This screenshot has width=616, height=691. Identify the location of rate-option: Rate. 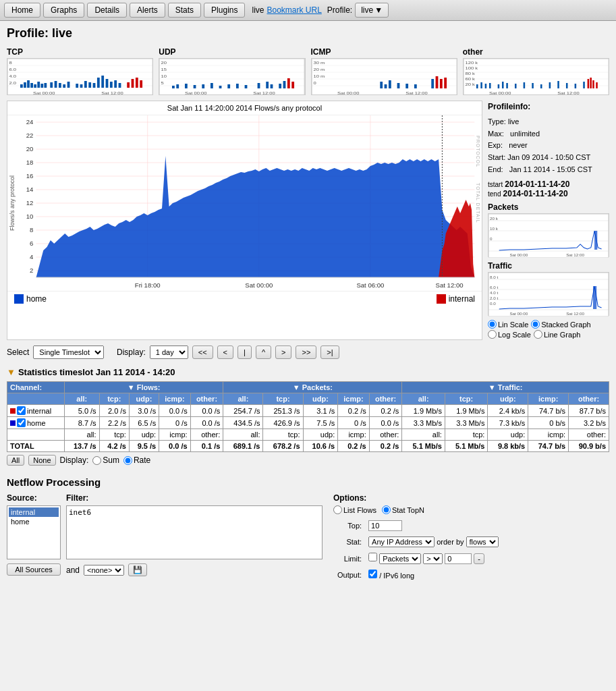
(137, 460).